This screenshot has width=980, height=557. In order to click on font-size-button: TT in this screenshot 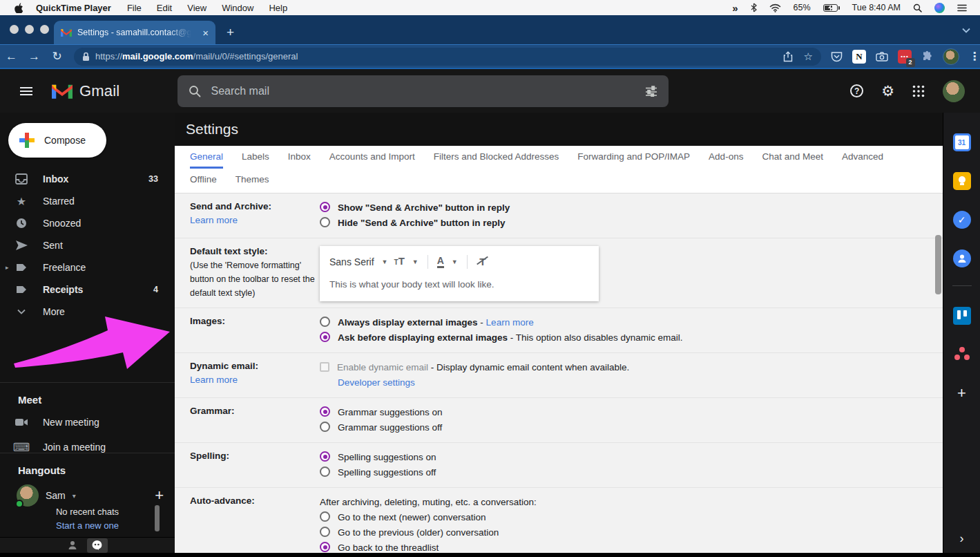, I will do `click(399, 262)`.